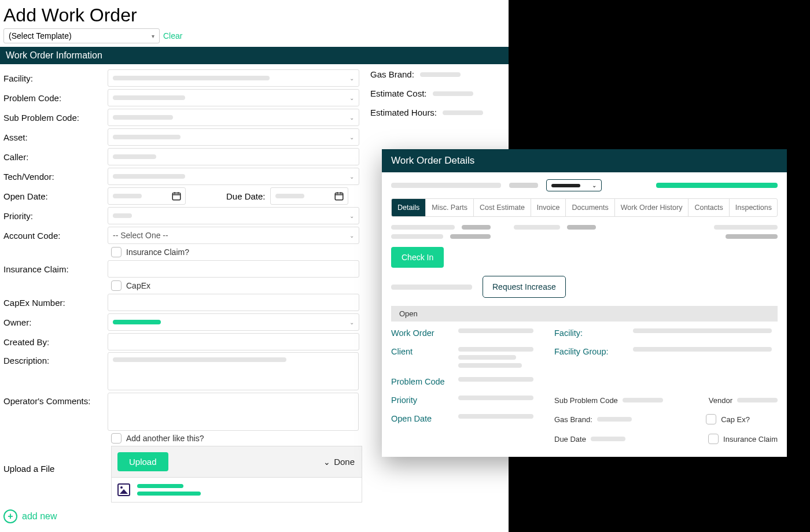  I want to click on insurance-claim-checkbox, so click(116, 252).